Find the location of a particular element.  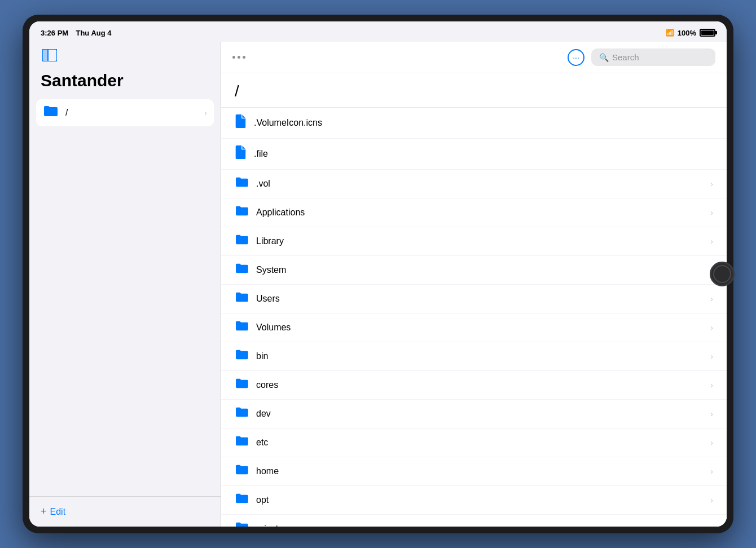

file-item: cores› is located at coordinates (474, 386).